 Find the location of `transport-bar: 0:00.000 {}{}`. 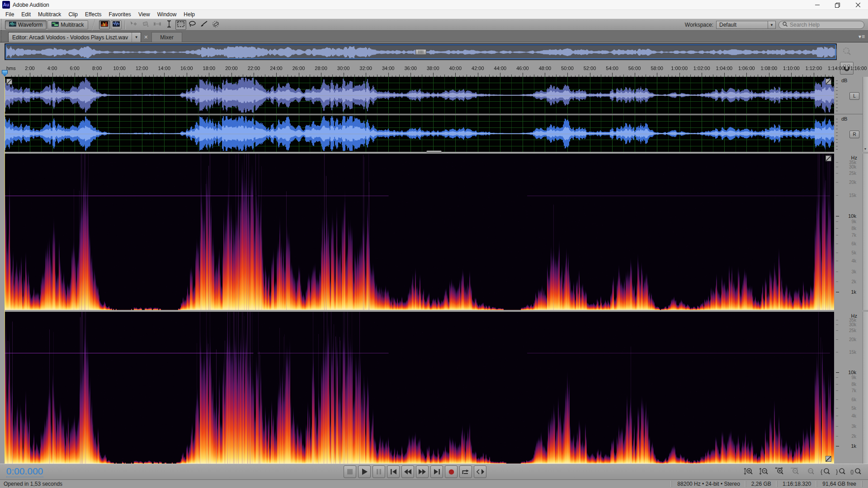

transport-bar: 0:00.000 {}{} is located at coordinates (434, 472).